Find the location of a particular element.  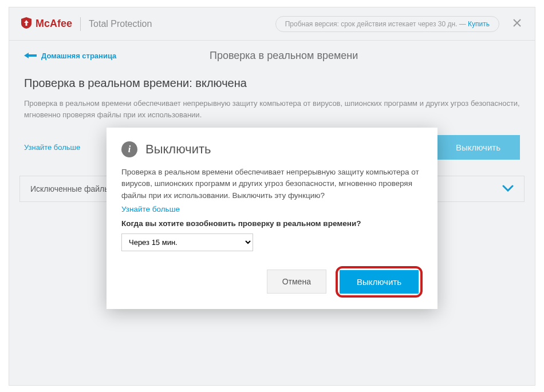

modal-actions: Отмена Выключить is located at coordinates (272, 282).